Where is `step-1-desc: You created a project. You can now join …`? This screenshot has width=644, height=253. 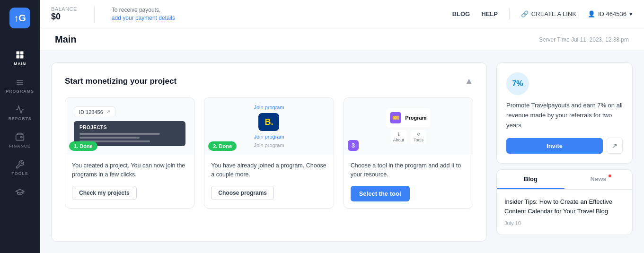 step-1-desc: You created a project. You can now join … is located at coordinates (130, 170).